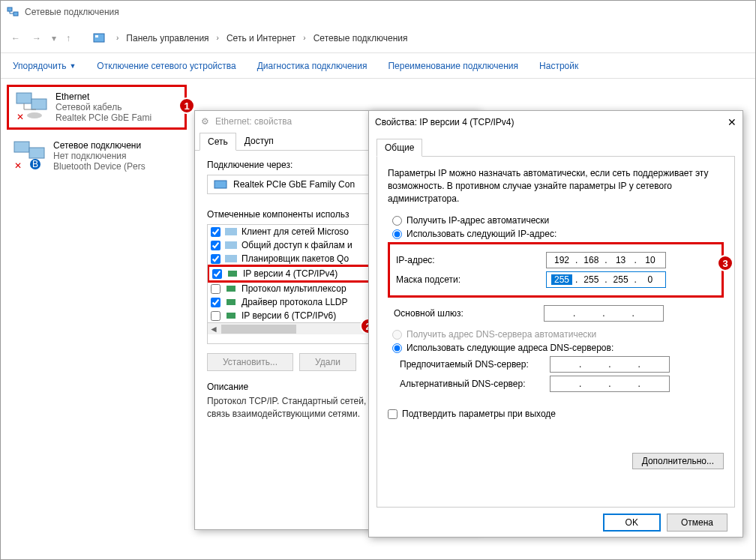 The height and width of the screenshot is (560, 756). What do you see at coordinates (214, 329) in the screenshot?
I see `scroll-left-icon: ◄` at bounding box center [214, 329].